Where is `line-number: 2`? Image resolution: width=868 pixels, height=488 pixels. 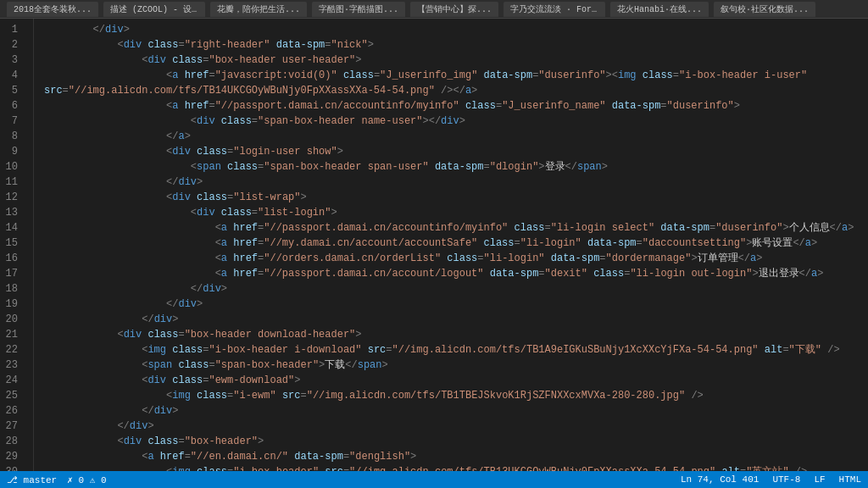
line-number: 2 is located at coordinates (14, 45).